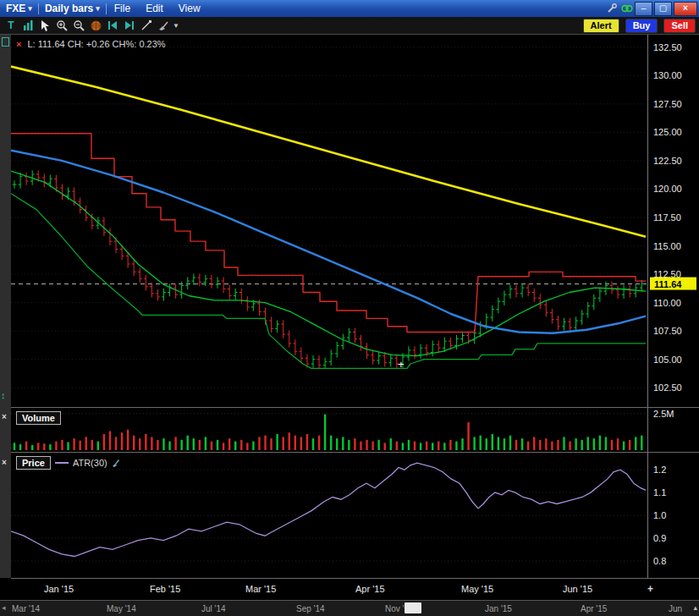 The image size is (699, 616). I want to click on brush-icon, so click(163, 25).